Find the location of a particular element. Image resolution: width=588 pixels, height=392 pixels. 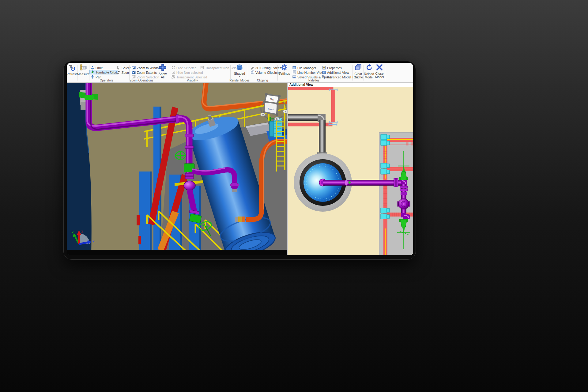

hide-non-selected-button: Hide Non-selected is located at coordinates (187, 72).